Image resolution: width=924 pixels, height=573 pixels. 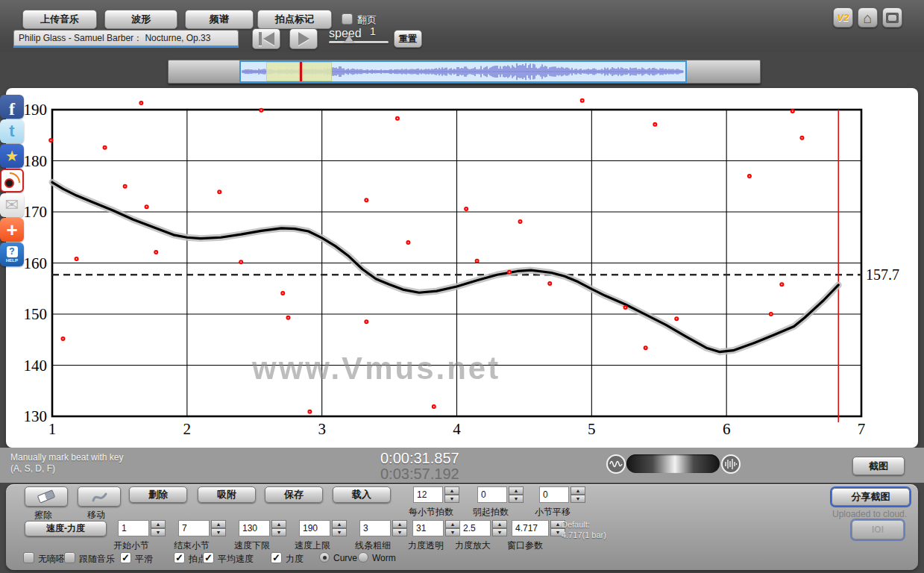 I want to click on v2-icon: V2, so click(x=843, y=18).